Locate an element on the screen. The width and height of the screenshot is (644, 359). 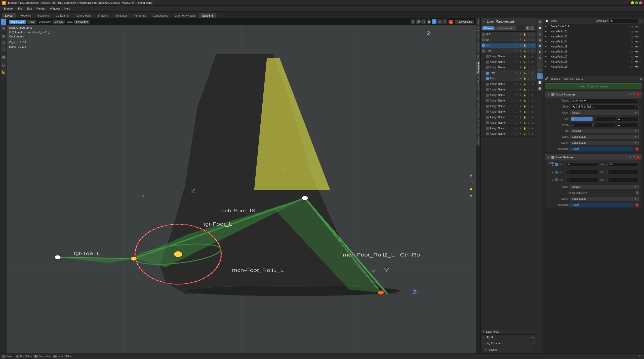
root-check is located at coordinates (487, 73).